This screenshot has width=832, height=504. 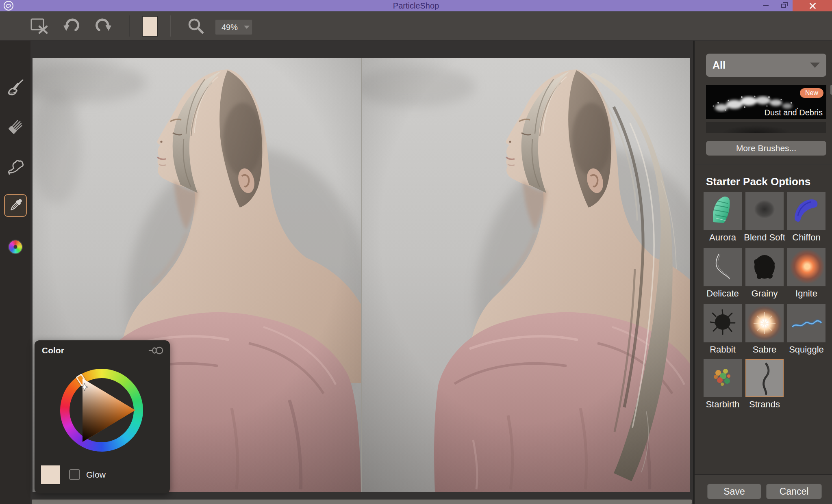 What do you see at coordinates (15, 272) in the screenshot?
I see `tool-sidebar: ?` at bounding box center [15, 272].